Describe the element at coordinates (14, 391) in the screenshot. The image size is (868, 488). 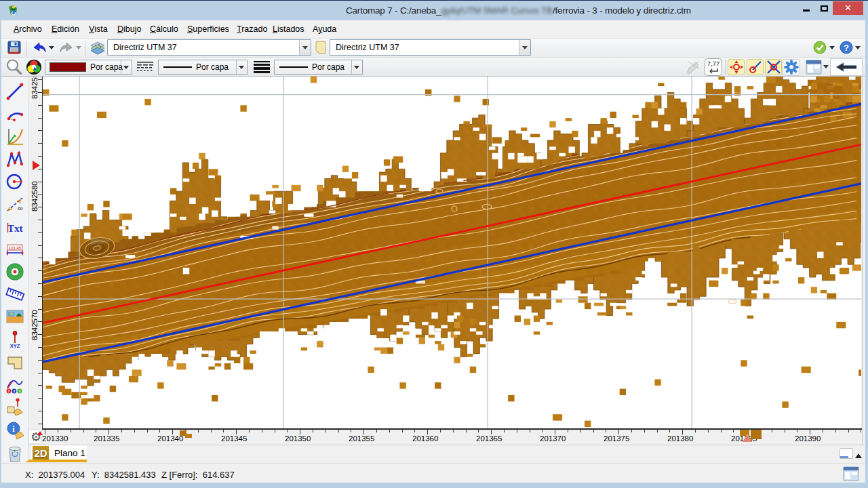
I see `svg-text: 2` at that location.